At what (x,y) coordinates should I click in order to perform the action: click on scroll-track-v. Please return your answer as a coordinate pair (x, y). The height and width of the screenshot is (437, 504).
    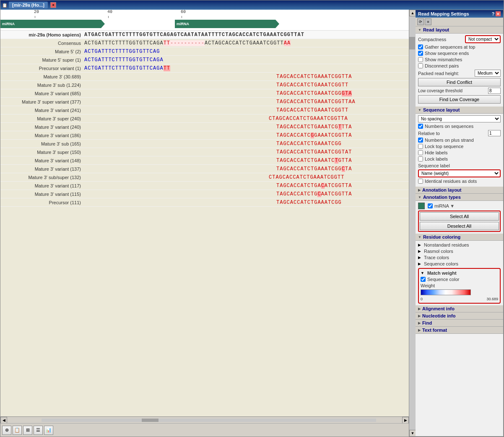
    Looking at the image, I should click on (413, 223).